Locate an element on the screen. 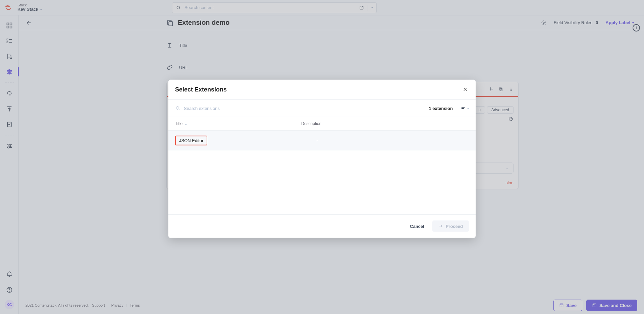 This screenshot has width=644, height=314. chevron-down-icon: ⌄ is located at coordinates (186, 123).